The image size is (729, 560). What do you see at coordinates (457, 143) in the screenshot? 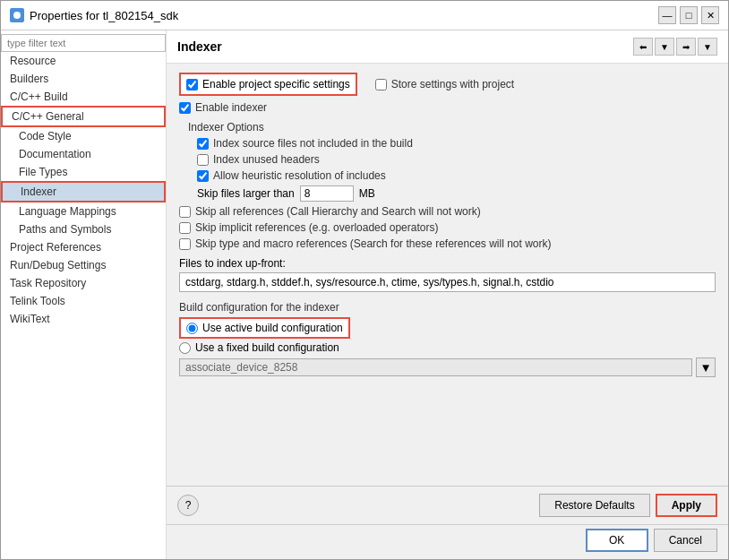
I see `option-index-source-row: Index source files not included in the b…` at bounding box center [457, 143].